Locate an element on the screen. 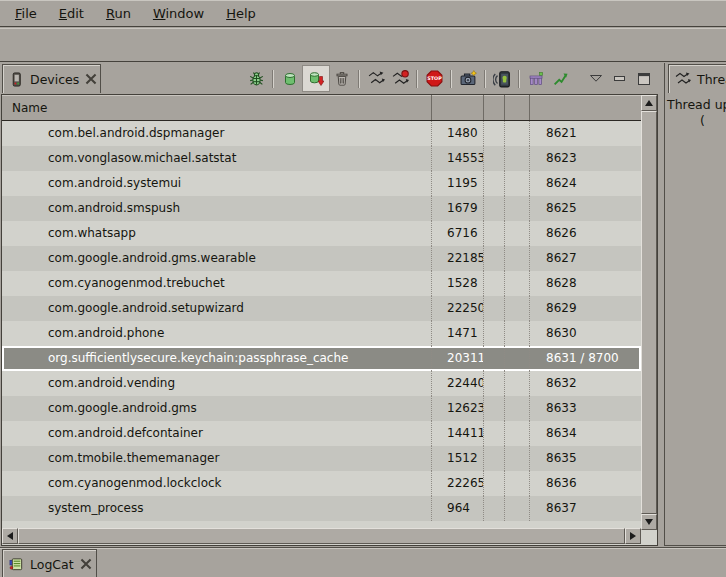 The image size is (726, 577). table-row: com.cyanogenmod.trebuchet 1528 8628 is located at coordinates (322, 284).